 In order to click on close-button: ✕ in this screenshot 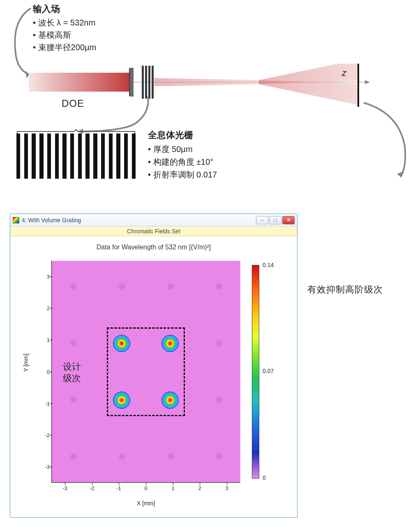, I will do `click(288, 220)`.